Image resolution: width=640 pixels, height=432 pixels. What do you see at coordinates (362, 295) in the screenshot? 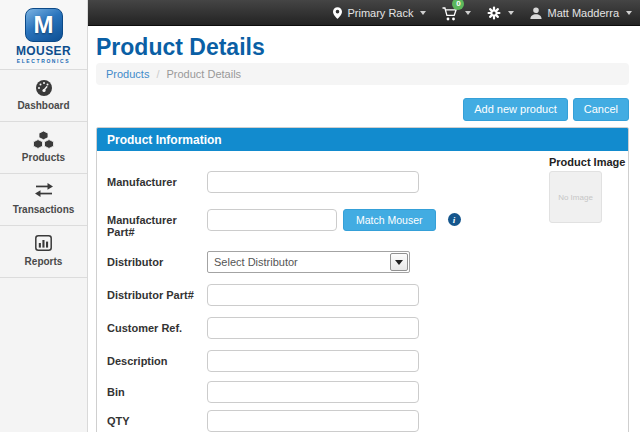
I see `form-row-distributor-part: Distributor Part#` at bounding box center [362, 295].